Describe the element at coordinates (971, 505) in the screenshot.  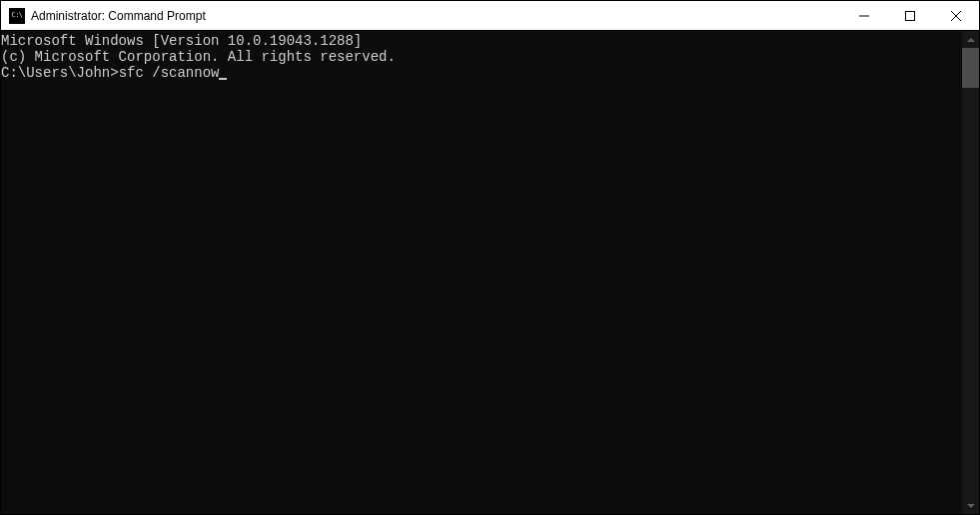
I see `scroll-down-button` at that location.